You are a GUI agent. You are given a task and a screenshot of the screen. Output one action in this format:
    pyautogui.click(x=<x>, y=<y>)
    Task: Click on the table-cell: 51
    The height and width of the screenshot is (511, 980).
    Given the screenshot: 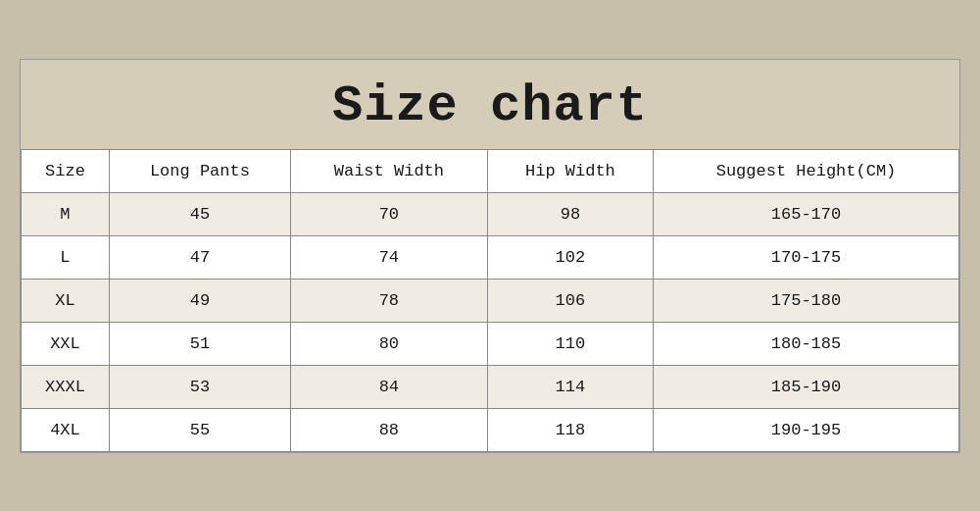 What is the action you would take?
    pyautogui.click(x=200, y=343)
    